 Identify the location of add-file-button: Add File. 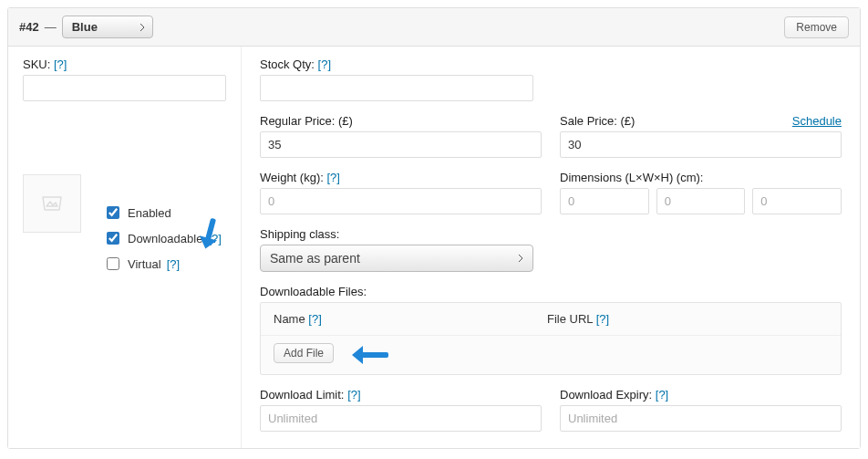
(304, 353).